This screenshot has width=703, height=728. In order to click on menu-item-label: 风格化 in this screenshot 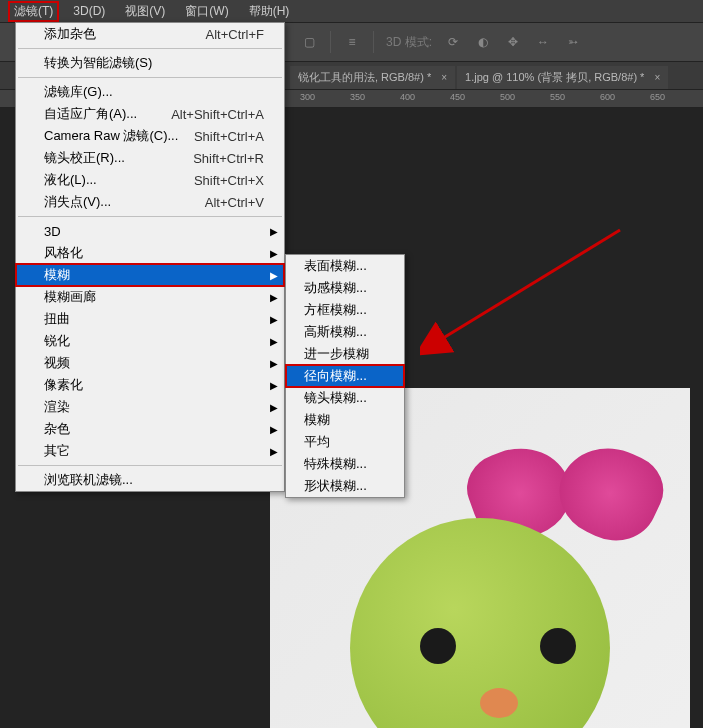, I will do `click(64, 253)`.